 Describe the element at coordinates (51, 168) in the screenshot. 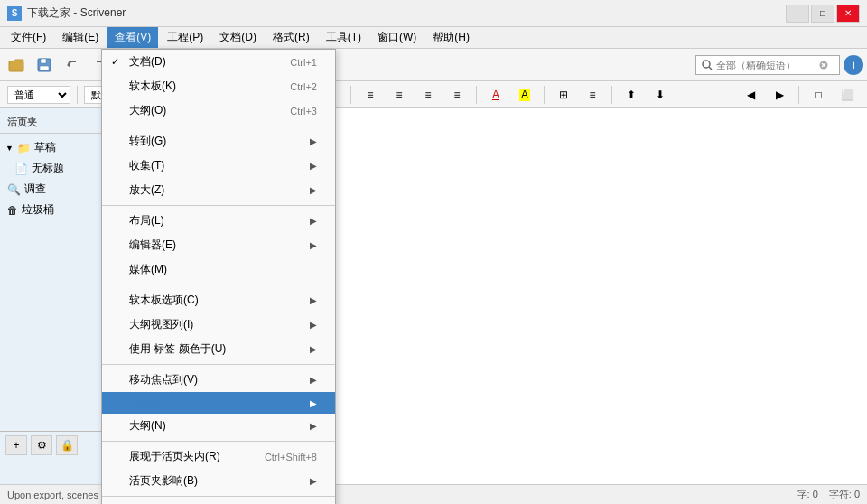

I see `sidebar-item-untitled: 📄 无标题` at that location.